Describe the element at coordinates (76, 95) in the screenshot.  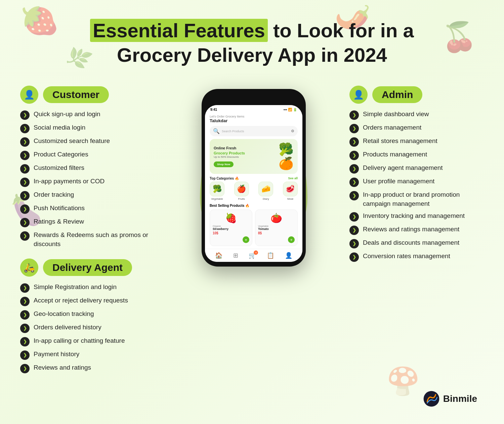
I see `customer-label: Customer` at that location.